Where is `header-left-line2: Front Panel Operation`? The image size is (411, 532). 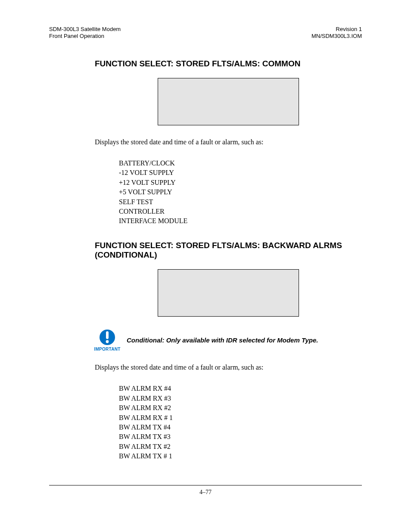 header-left-line2: Front Panel Operation is located at coordinates (85, 36).